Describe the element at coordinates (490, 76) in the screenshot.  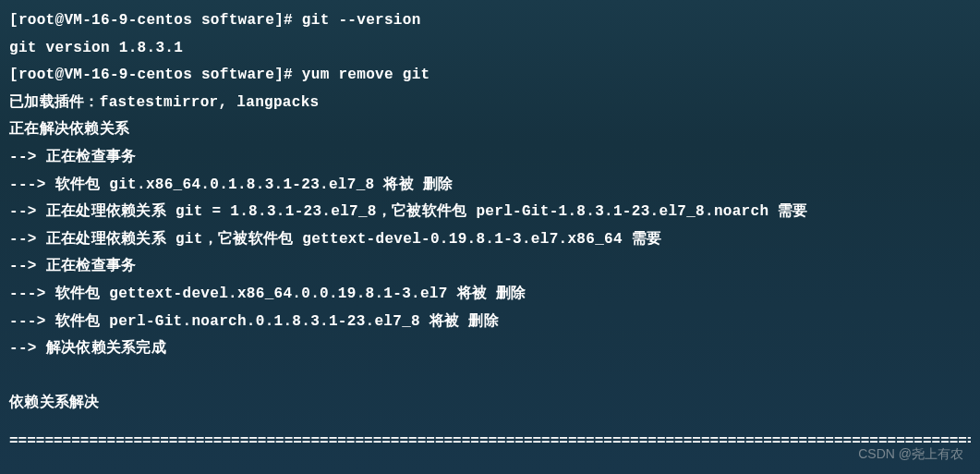
I see `prompt-line-yum-remove: [root@VM-16-9-centos software]# yum remo…` at that location.